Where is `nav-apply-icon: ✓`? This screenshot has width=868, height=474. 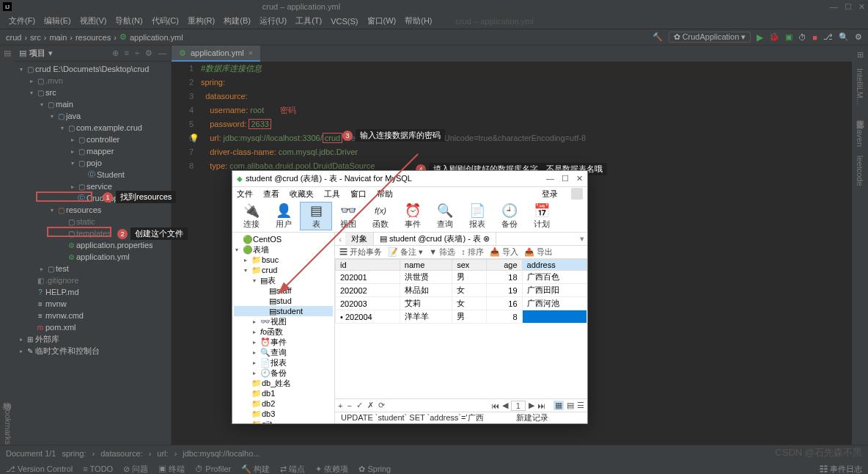 nav-apply-icon: ✓ is located at coordinates (359, 405).